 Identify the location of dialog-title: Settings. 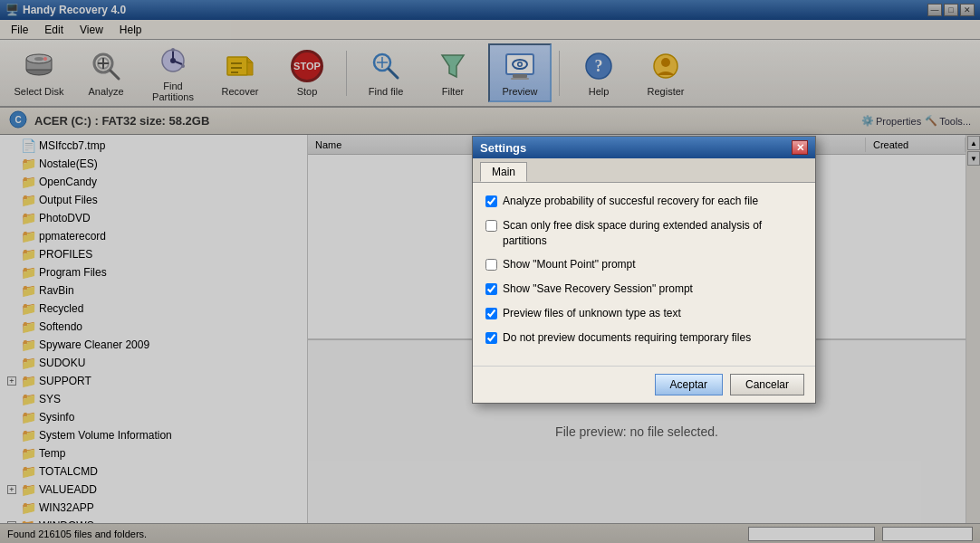
(504, 148).